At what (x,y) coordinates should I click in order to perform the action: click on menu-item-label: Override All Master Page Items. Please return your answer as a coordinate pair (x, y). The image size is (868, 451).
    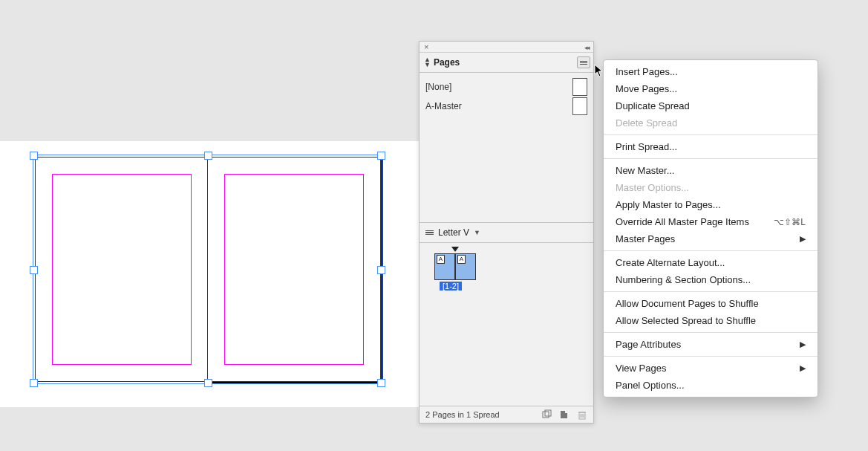
    Looking at the image, I should click on (682, 221).